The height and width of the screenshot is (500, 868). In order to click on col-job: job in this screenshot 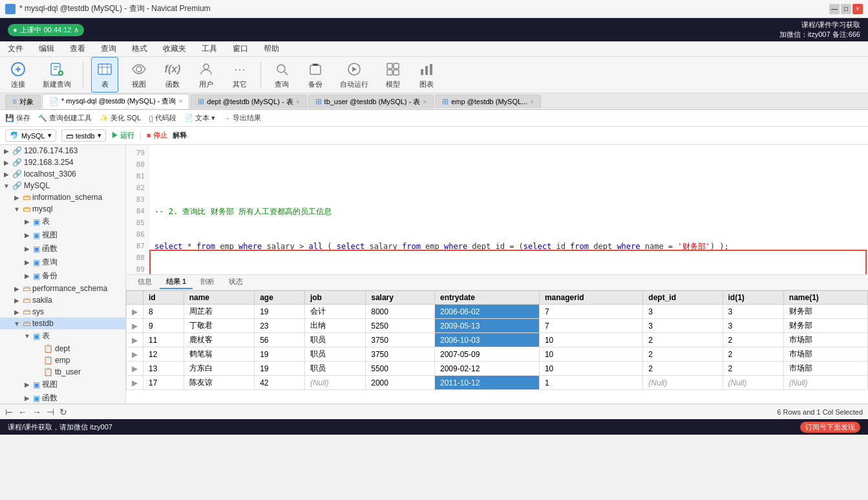, I will do `click(335, 298)`.